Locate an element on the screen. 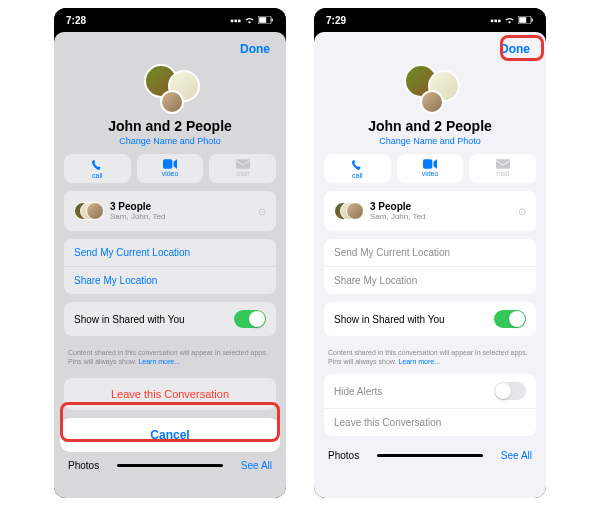  status-time: 7:28 is located at coordinates (76, 20).